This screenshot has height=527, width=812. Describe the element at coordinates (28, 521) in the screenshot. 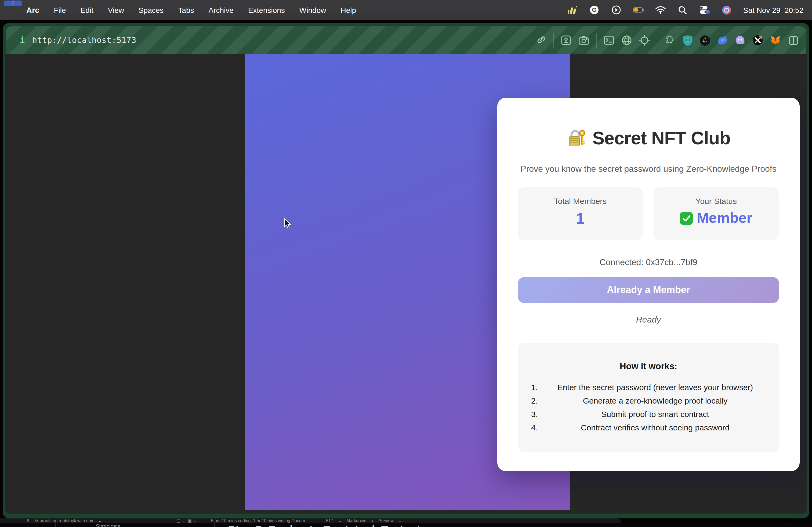

I see `bg-tab-count: 8` at that location.